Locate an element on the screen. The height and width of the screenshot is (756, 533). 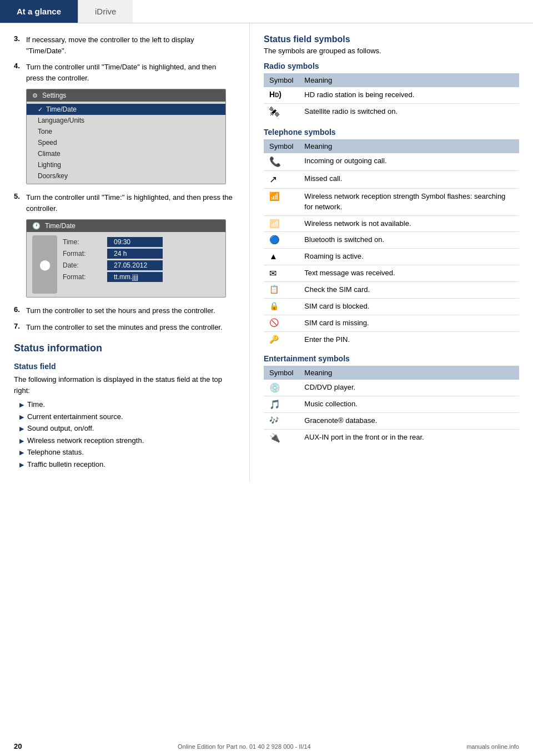
step-6: 6. Turn the controller to set the hours … is located at coordinates (124, 311).